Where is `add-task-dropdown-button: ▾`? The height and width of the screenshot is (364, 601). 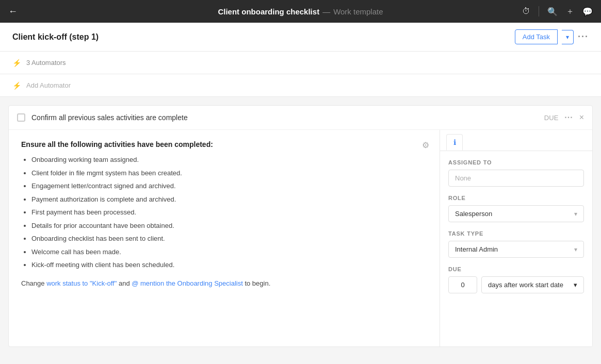 add-task-dropdown-button: ▾ is located at coordinates (567, 37).